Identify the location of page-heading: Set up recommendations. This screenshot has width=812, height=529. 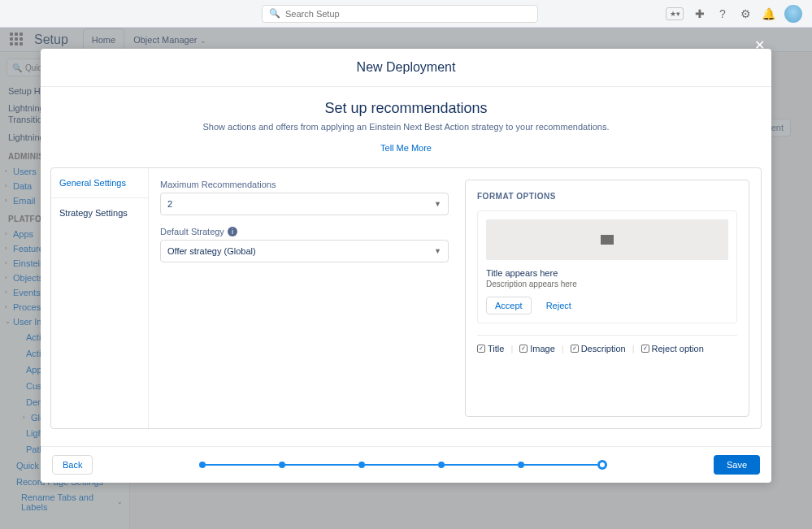
(406, 104).